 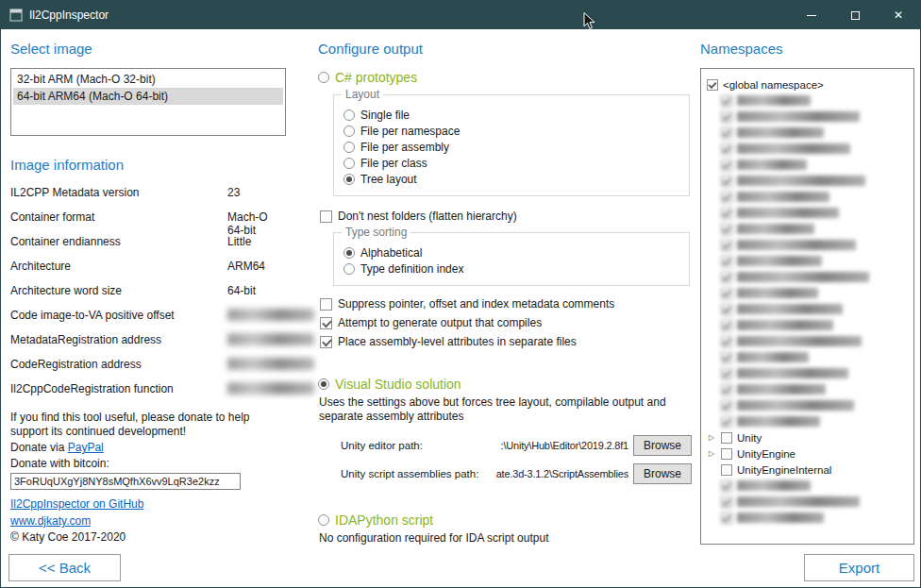 What do you see at coordinates (64, 568) in the screenshot?
I see `back-button: << Back` at bounding box center [64, 568].